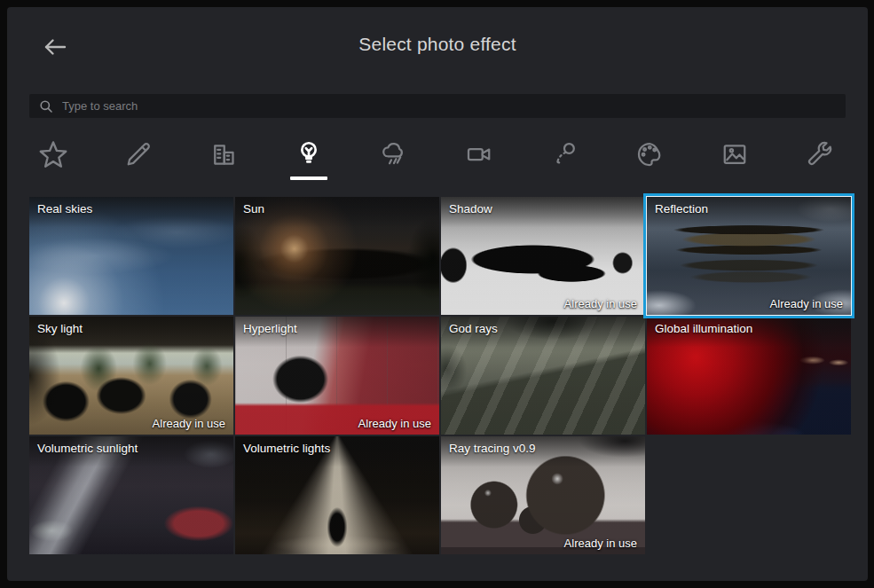 This screenshot has height=588, width=874. What do you see at coordinates (309, 178) in the screenshot?
I see `selected-tab-underline` at bounding box center [309, 178].